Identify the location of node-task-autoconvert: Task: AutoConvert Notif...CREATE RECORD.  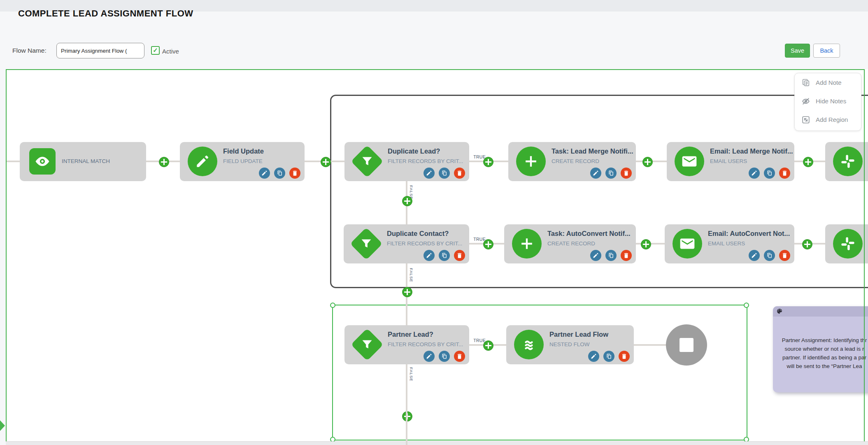
(570, 244).